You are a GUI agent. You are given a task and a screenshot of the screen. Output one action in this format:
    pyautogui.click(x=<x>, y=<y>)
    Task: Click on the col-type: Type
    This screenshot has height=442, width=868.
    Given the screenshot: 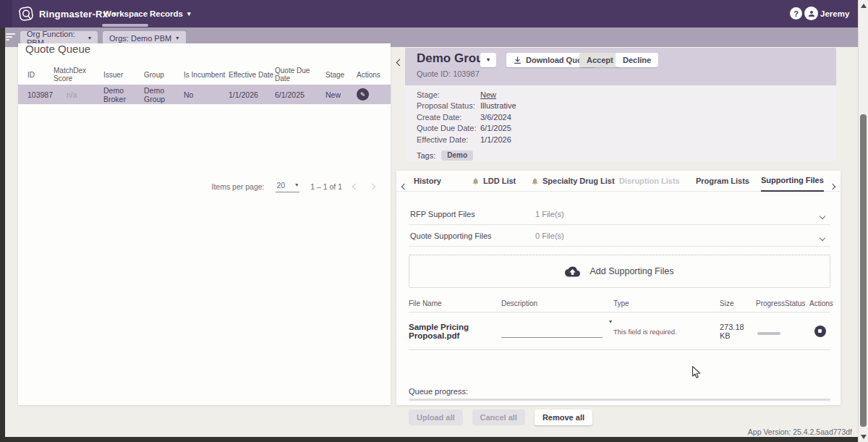 What is the action you would take?
    pyautogui.click(x=667, y=304)
    